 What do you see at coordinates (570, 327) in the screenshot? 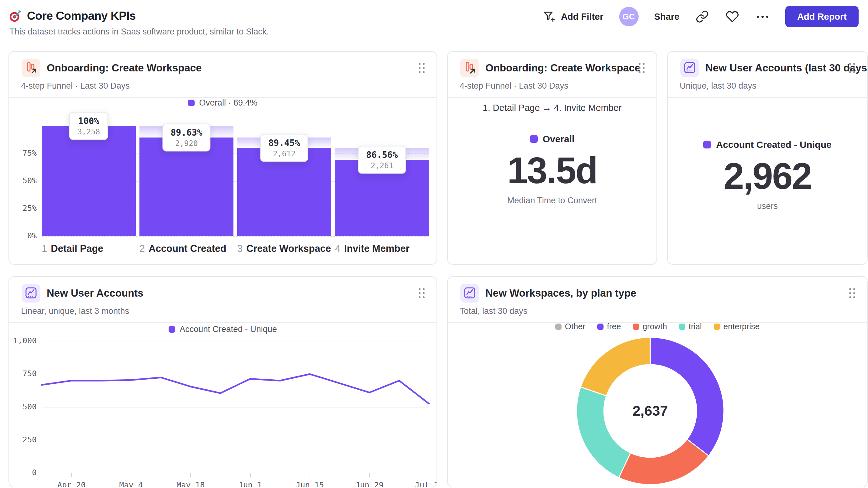
I see `legend-item-Other: Other` at bounding box center [570, 327].